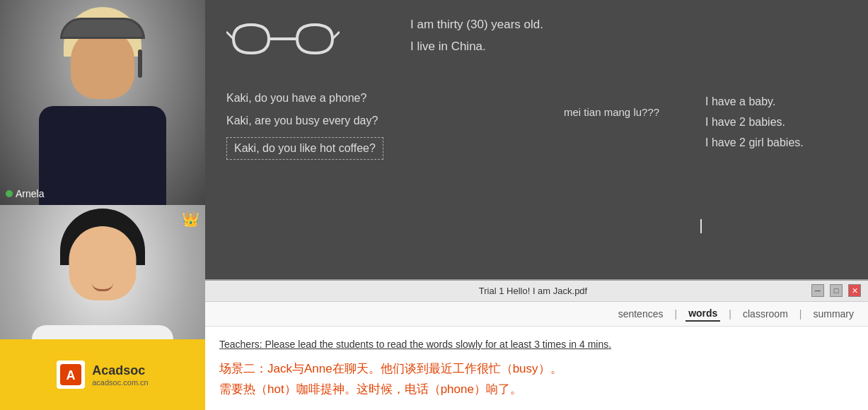  Describe the element at coordinates (676, 314) in the screenshot. I see `nav-sep-1: |` at that location.